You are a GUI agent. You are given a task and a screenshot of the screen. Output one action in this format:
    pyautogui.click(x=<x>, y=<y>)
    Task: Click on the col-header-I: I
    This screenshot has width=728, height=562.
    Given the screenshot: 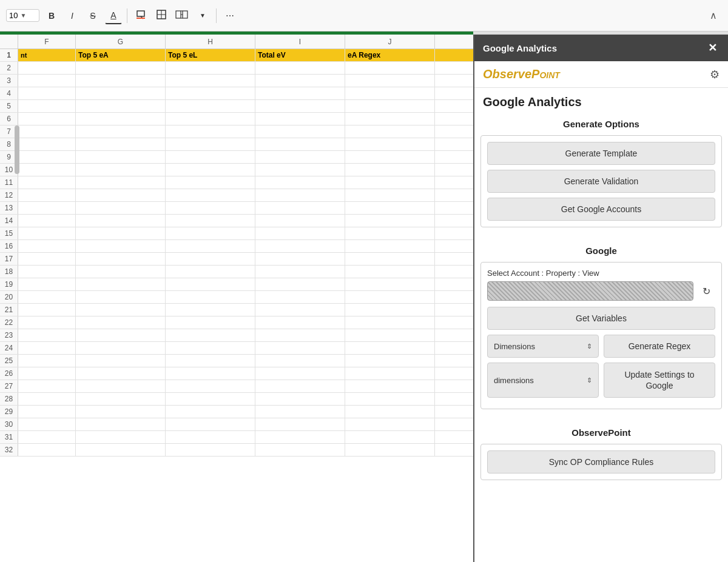 What is the action you would take?
    pyautogui.click(x=300, y=41)
    